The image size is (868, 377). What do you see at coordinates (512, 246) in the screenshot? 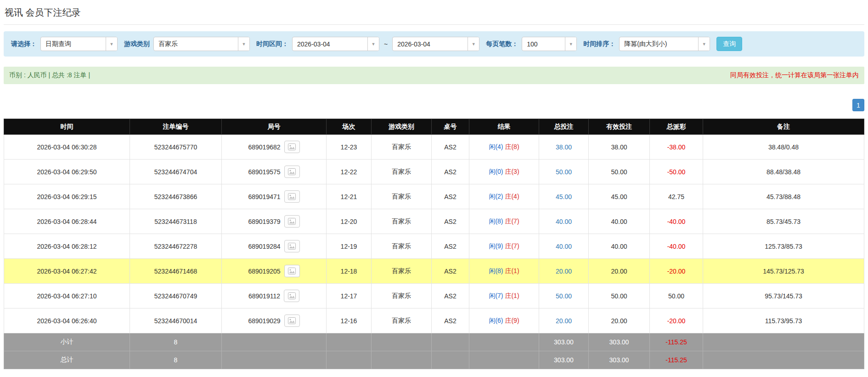
I see `result-banker: 庄(7)` at bounding box center [512, 246].